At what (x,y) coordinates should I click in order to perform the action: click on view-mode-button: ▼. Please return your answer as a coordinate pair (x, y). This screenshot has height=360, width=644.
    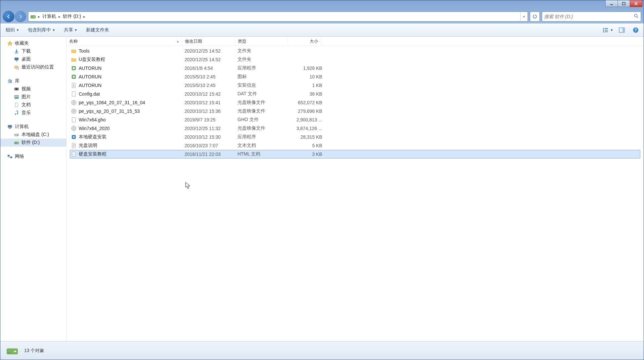
    Looking at the image, I should click on (608, 30).